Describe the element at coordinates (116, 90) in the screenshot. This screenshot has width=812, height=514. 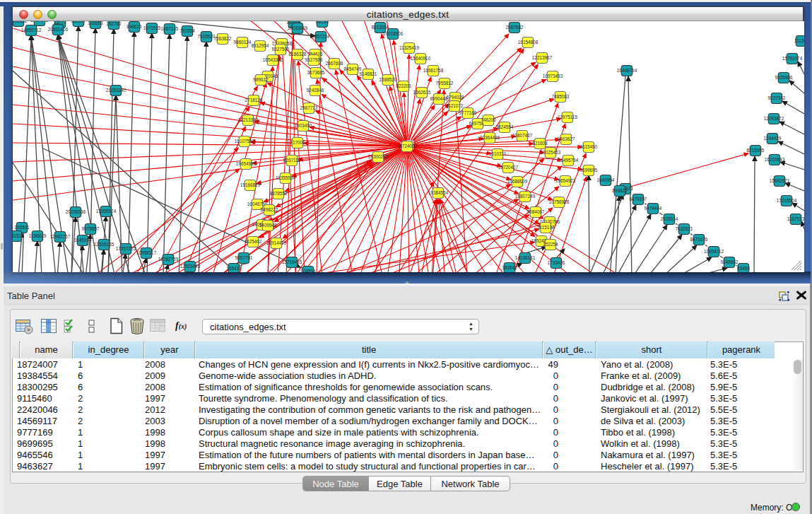
I see `svg-text: 21053340` at that location.